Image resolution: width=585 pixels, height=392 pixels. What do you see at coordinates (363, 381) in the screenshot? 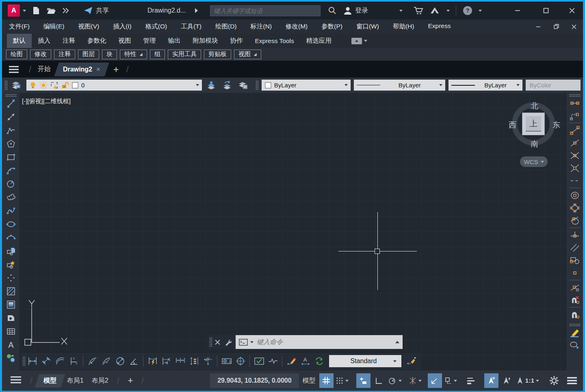
I see `dynamic-input-button` at bounding box center [363, 381].